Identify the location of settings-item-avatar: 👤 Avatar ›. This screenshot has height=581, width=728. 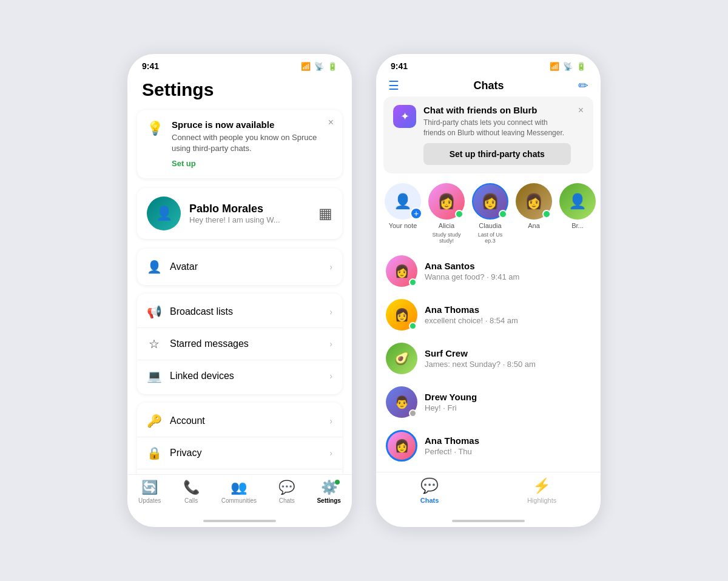
(240, 267).